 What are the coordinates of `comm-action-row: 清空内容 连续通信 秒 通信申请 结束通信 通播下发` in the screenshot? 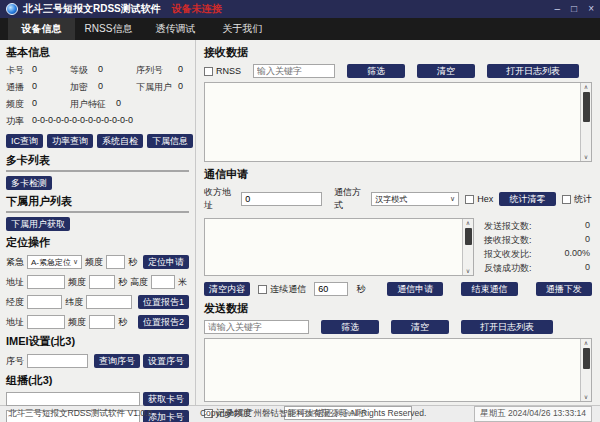 It's located at (398, 289).